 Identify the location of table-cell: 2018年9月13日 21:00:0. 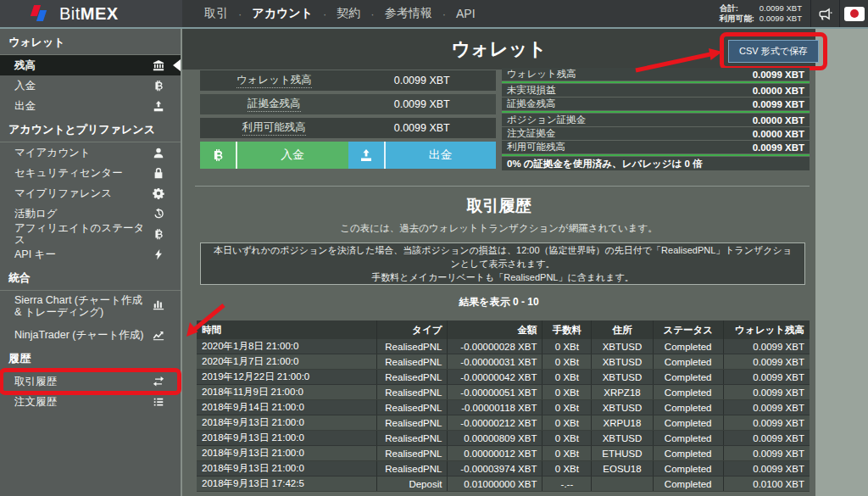
(287, 468).